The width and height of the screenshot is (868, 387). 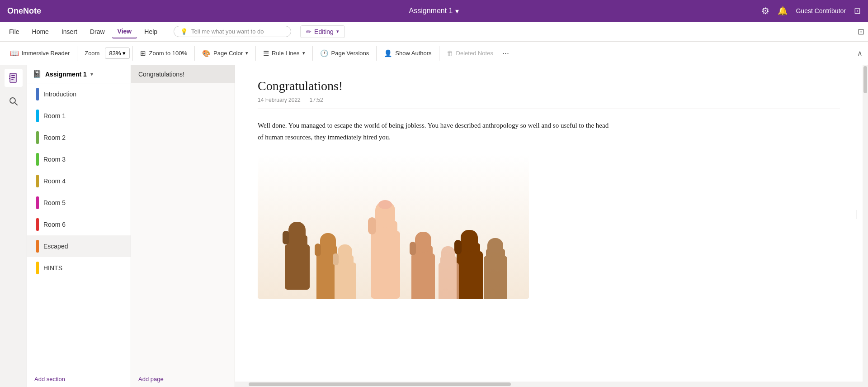 I want to click on zoom-label-text: Zoom, so click(x=92, y=53).